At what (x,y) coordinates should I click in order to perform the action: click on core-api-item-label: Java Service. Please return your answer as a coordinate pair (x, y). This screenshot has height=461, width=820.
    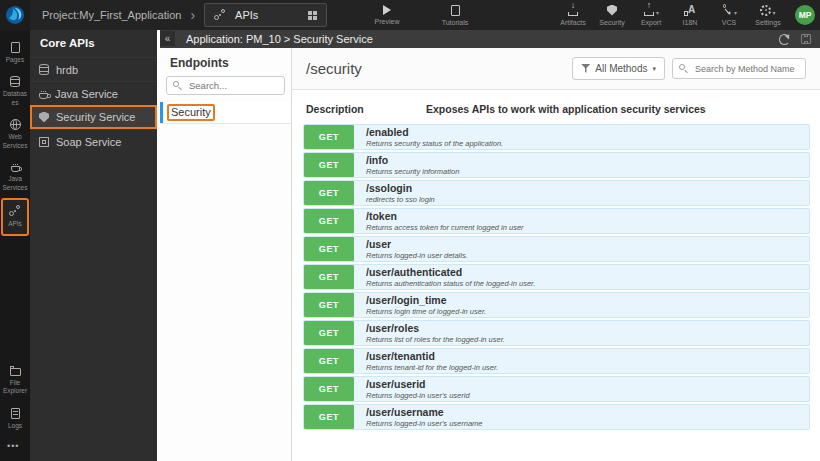
    Looking at the image, I should click on (86, 94).